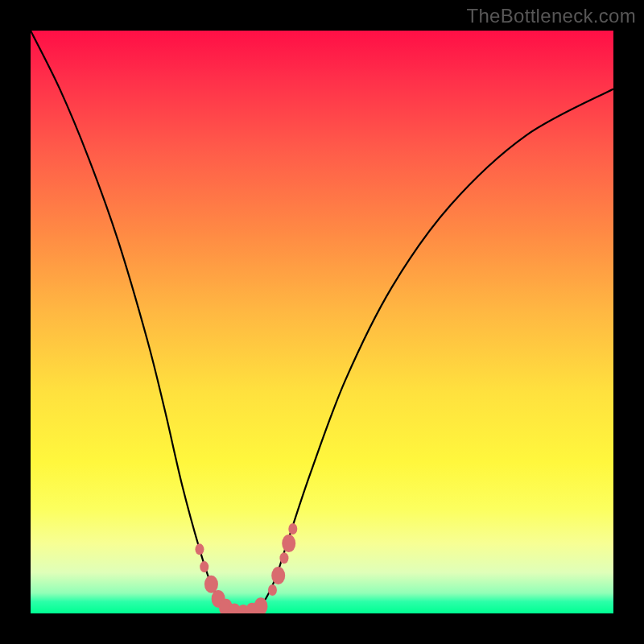  Describe the element at coordinates (246, 568) in the screenshot. I see `data-markers` at that location.